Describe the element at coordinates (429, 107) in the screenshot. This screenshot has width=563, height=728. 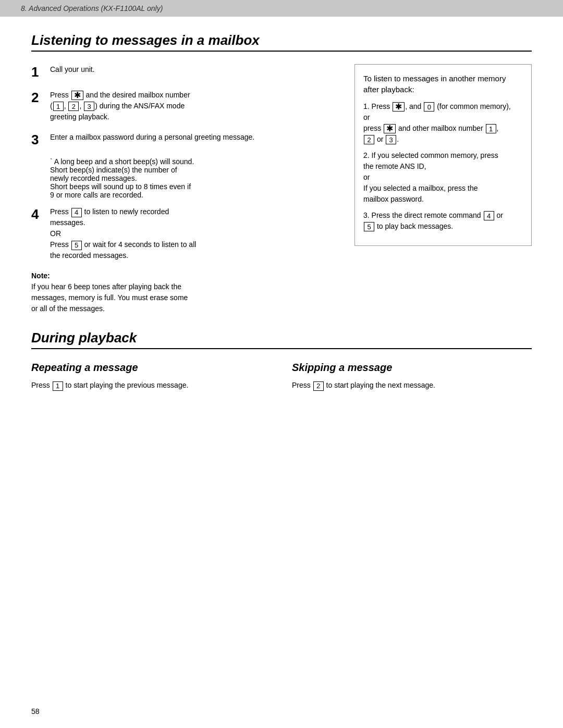
I see `key-0: 0` at that location.